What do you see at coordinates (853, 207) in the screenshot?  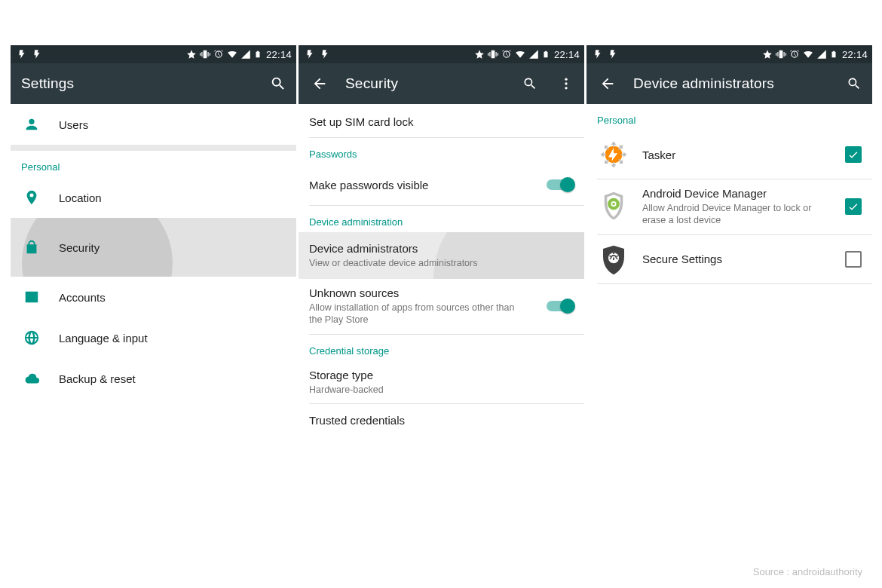 I see `checkbox-adm` at bounding box center [853, 207].